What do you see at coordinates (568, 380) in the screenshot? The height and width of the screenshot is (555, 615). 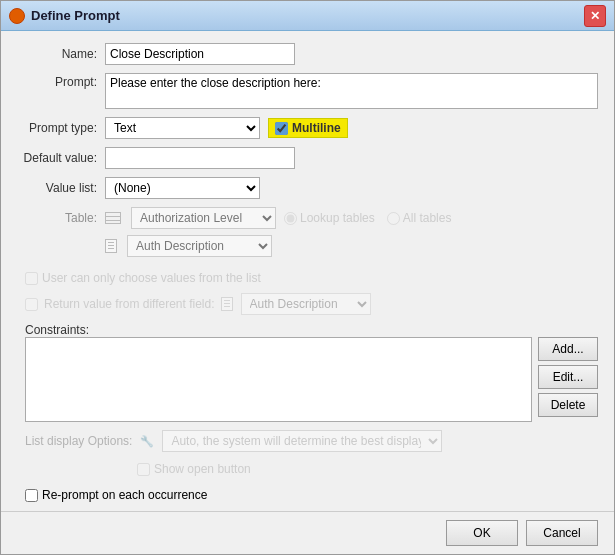 I see `constraints-buttons: Add... Edit... Delete` at bounding box center [568, 380].